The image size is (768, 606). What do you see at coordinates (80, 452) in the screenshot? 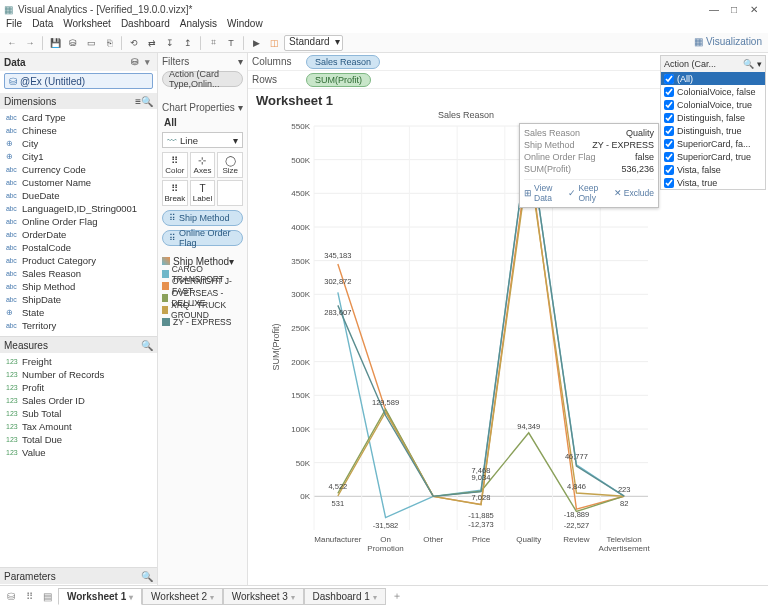
I see `measure-field: 123Value` at bounding box center [80, 452].